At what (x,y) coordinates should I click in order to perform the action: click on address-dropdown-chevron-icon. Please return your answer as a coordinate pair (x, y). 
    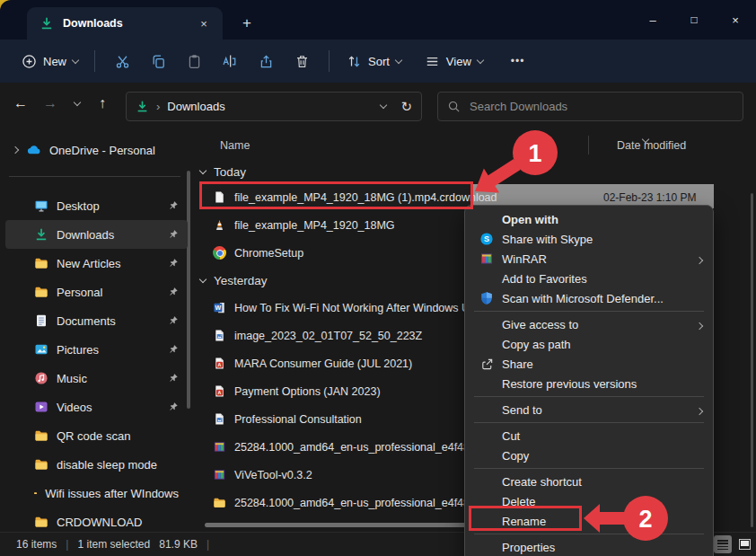
    Looking at the image, I should click on (383, 105).